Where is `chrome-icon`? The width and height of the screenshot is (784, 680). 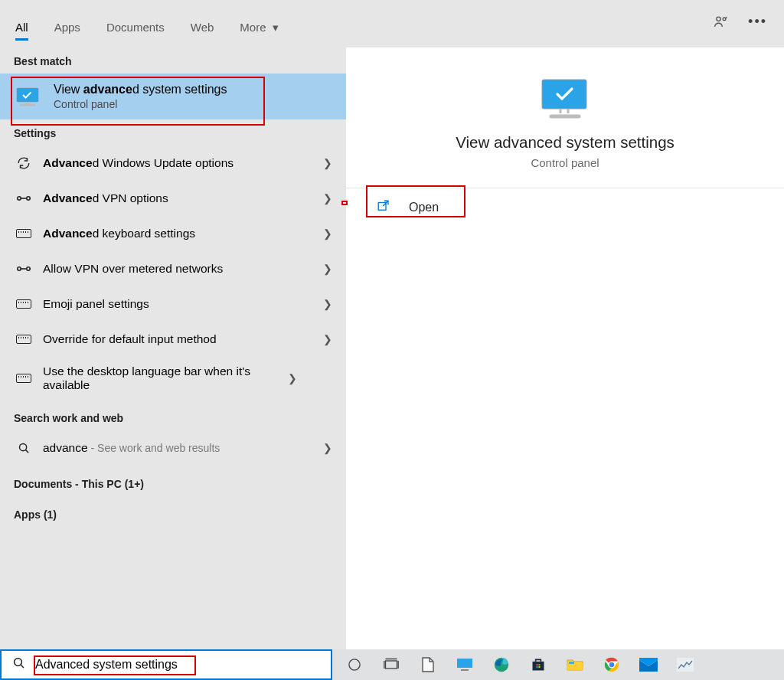 chrome-icon is located at coordinates (612, 665).